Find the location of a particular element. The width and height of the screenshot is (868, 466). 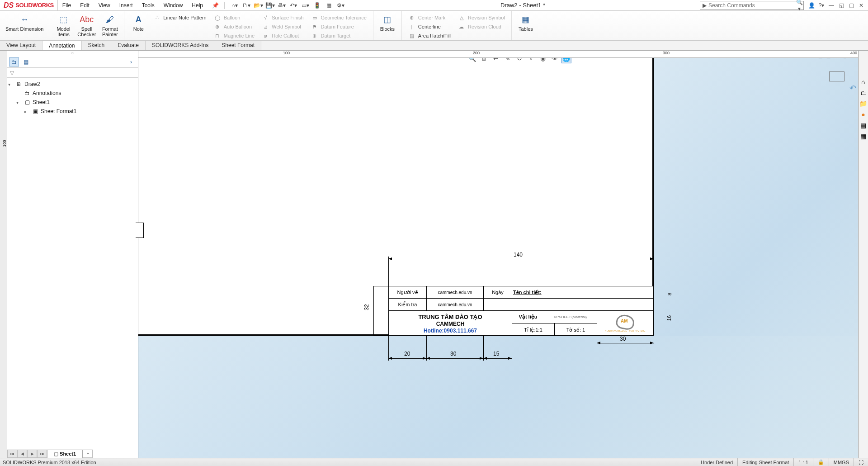

tree-node-sheet: ▾ ▢ Sheet1 is located at coordinates (72, 102).